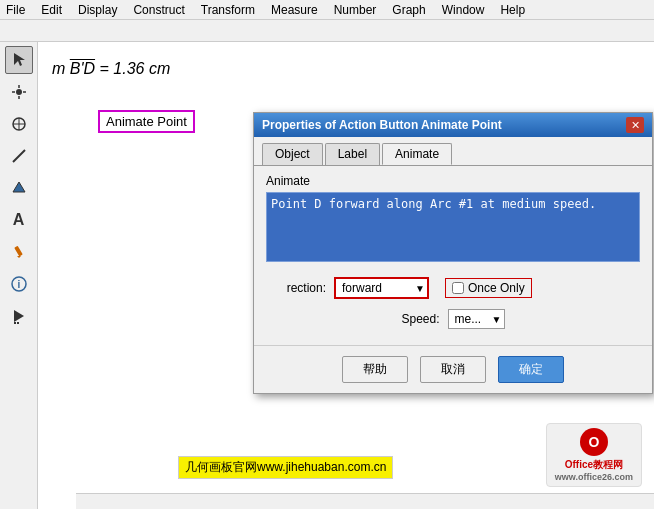 The image size is (654, 509). Describe the element at coordinates (294, 10) in the screenshot. I see `menu-measure: Measure` at that location.